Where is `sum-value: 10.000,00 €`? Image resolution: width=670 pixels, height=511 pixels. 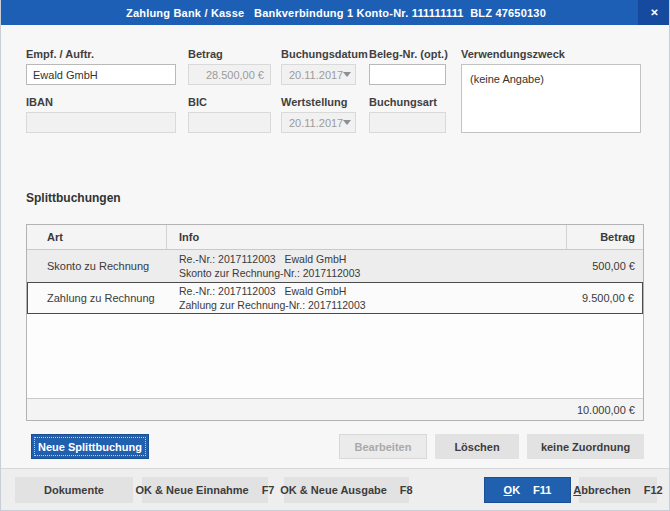
sum-value: 10.000,00 € is located at coordinates (606, 410).